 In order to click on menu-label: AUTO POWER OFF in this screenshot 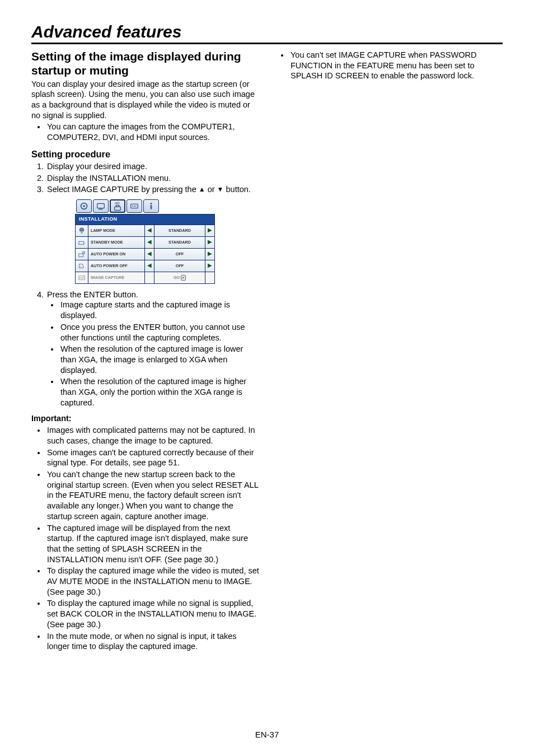, I will do `click(116, 266)`.